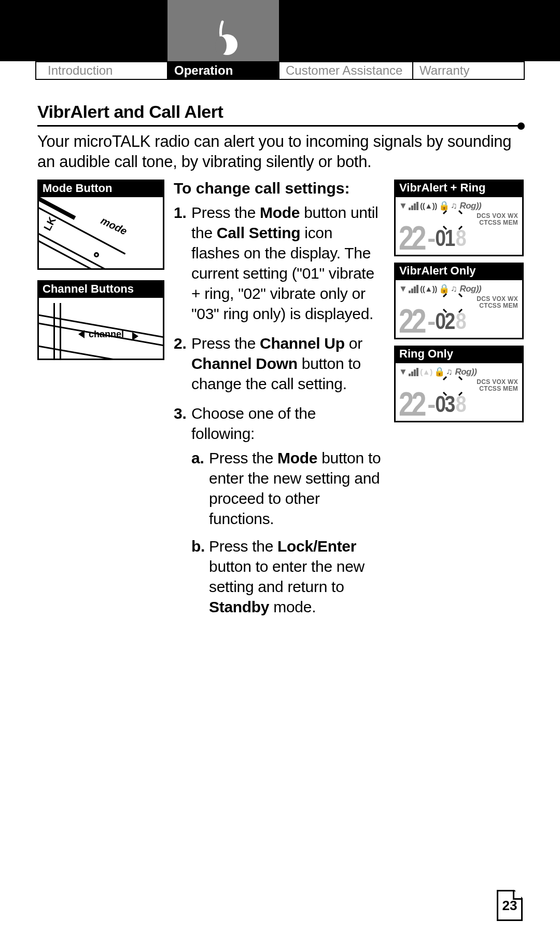 The width and height of the screenshot is (560, 948). I want to click on lcd1-display: ▼ ((▲)) 🔒 ♫ Rog)) DCS VOX WX CTCSS MEM, so click(459, 226).